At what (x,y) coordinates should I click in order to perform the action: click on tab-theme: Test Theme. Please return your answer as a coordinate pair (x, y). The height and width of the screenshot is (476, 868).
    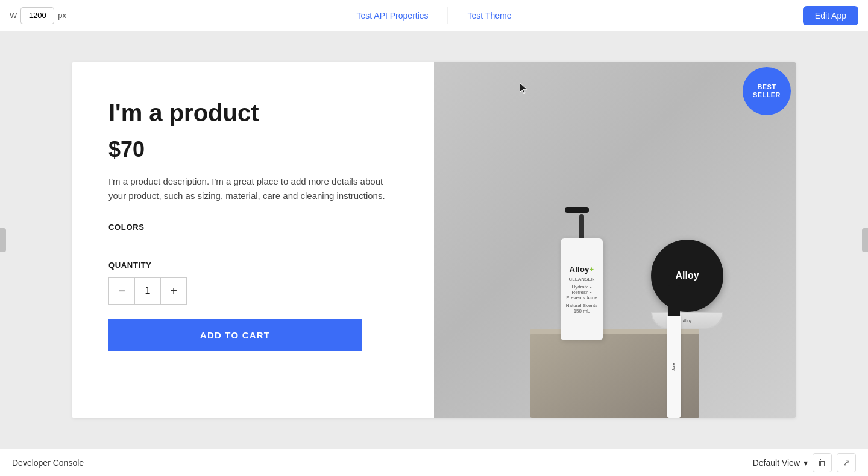
    Looking at the image, I should click on (489, 16).